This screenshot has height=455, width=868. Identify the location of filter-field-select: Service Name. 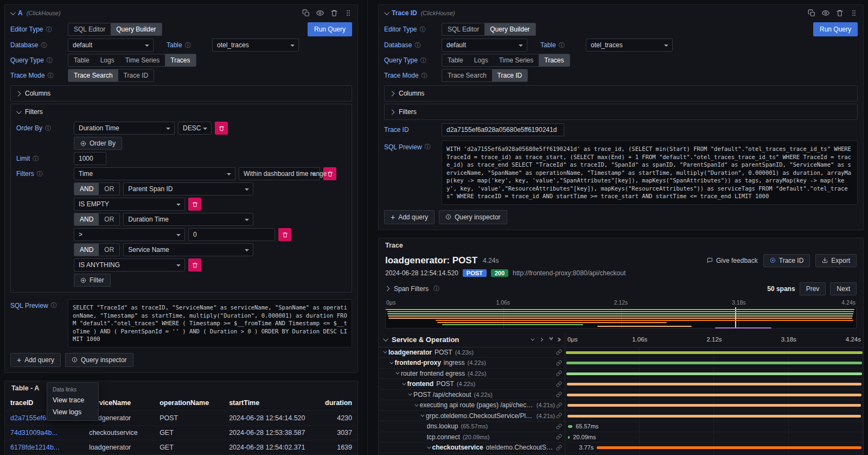
(188, 250).